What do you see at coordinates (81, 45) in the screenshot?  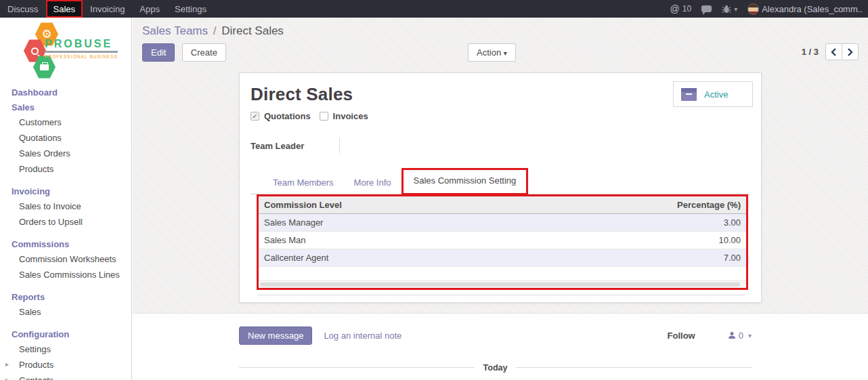 I see `logo-title: PROBUSE` at bounding box center [81, 45].